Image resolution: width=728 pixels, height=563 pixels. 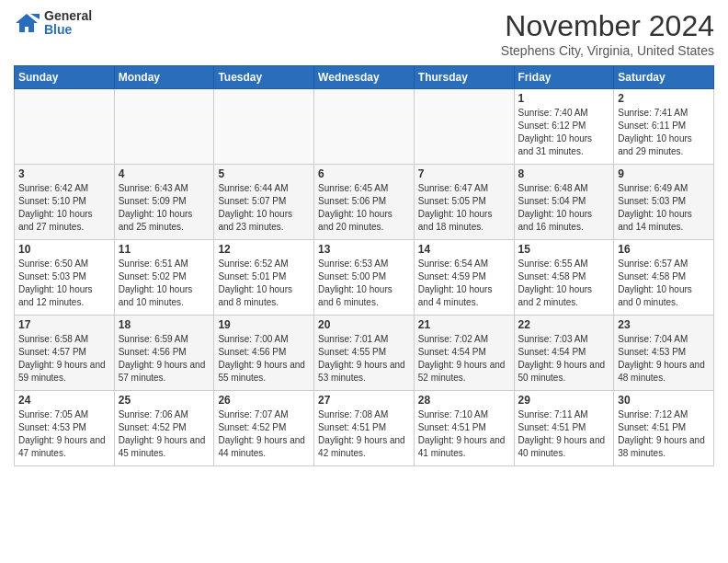 I want to click on day-cell: 9Sunrise: 6:49 AMSunset: 5:03 PMDaylight…, so click(x=664, y=202).